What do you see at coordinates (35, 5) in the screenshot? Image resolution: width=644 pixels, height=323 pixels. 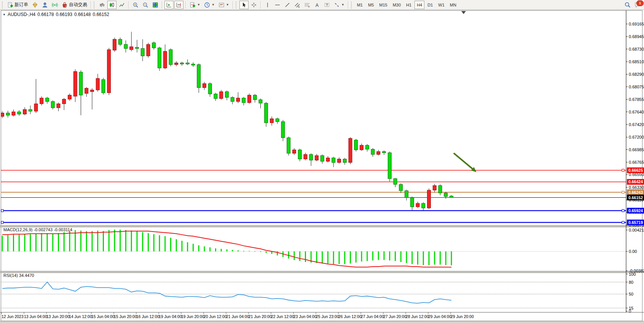 I see `market-watch-icon` at bounding box center [35, 5].